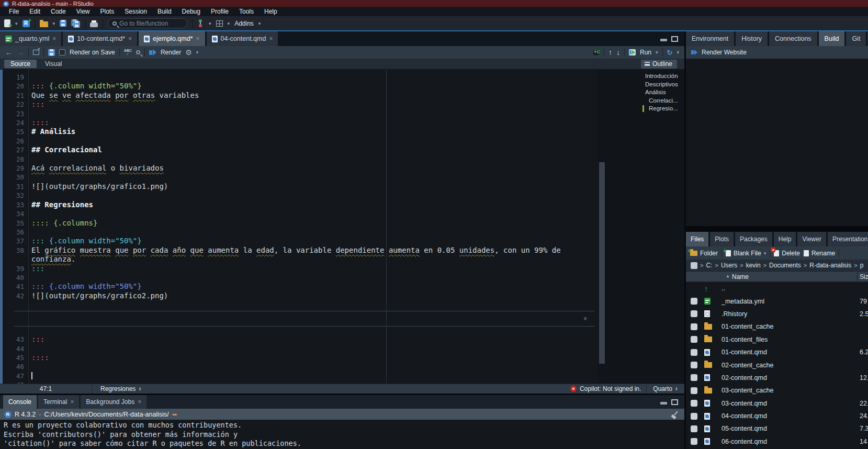  Describe the element at coordinates (172, 39) in the screenshot. I see `editor-tab-ejemplo.qmd: ejemplo.qmd*` at that location.